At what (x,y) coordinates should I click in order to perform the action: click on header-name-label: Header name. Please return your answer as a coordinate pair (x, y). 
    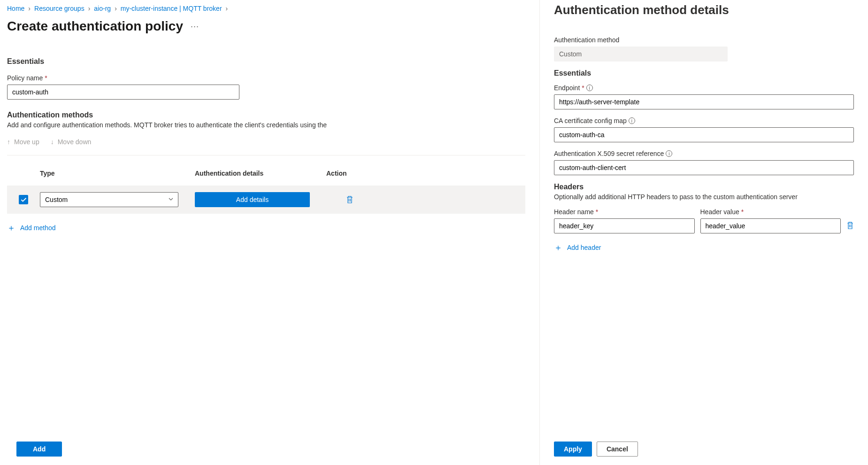
    Looking at the image, I should click on (574, 212).